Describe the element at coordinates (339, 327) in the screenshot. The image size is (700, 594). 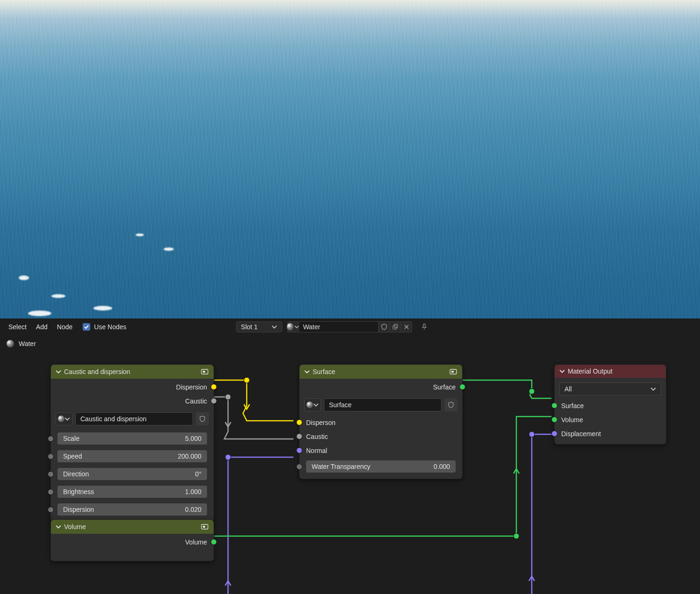
I see `material-name-field: Water` at that location.